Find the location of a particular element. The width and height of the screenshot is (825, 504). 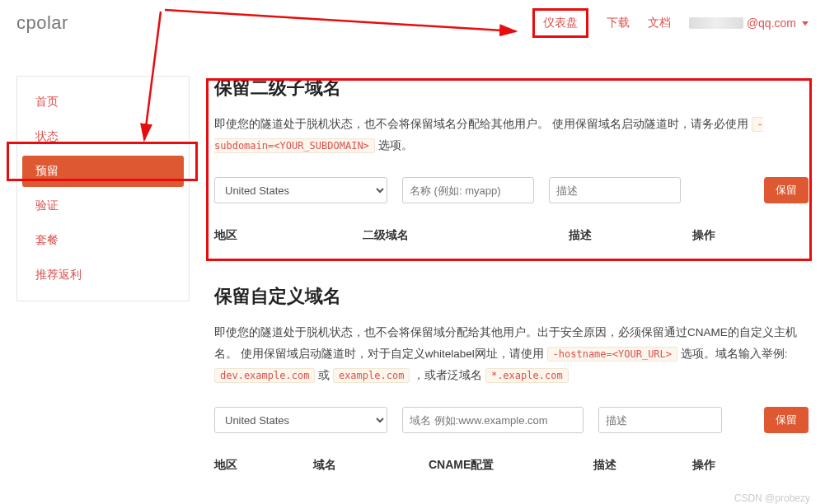

col-desc2: 描述 is located at coordinates (643, 465).